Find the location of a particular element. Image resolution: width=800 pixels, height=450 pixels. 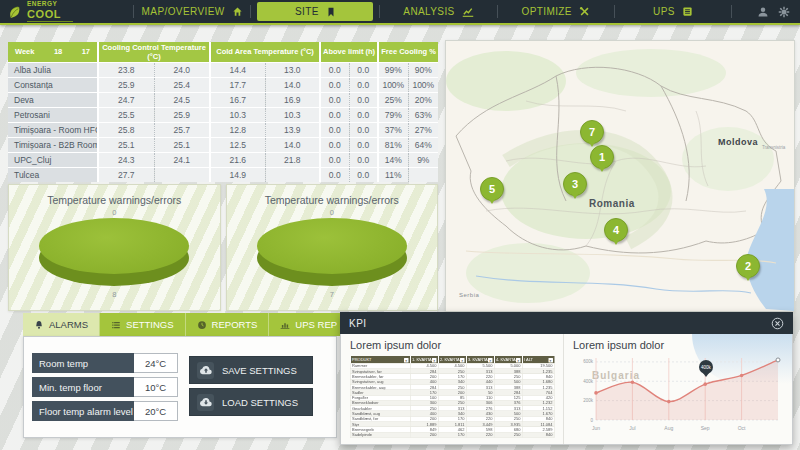

tab-alarms: ALARMS is located at coordinates (61, 324).